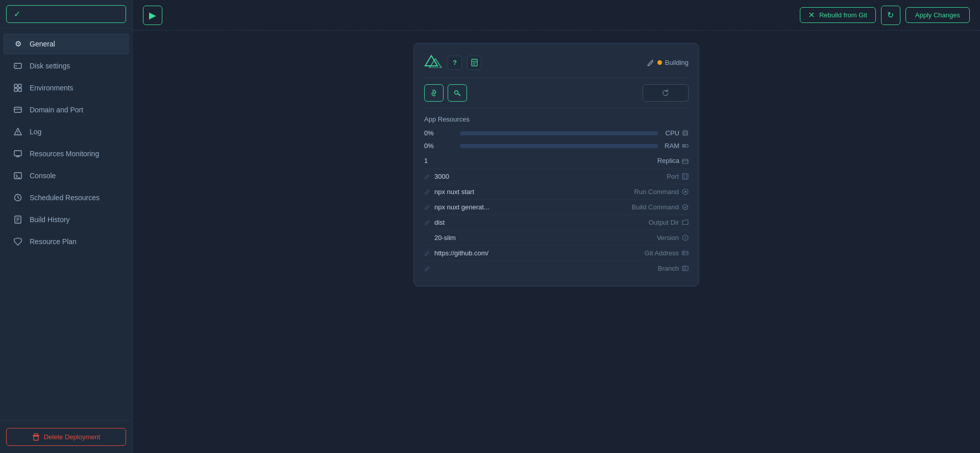 The height and width of the screenshot is (453, 980). Describe the element at coordinates (428, 192) in the screenshot. I see `run-edit-icon` at that location.